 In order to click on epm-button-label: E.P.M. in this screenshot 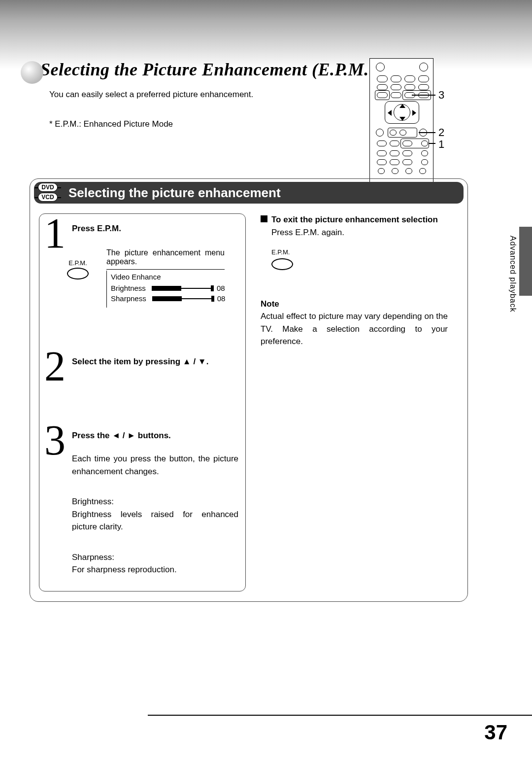, I will do `click(78, 263)`.